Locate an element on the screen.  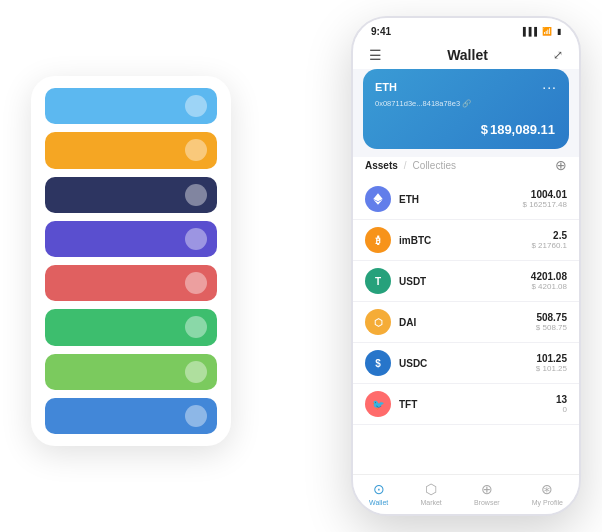
nav-bar: ☰ Wallet ⤢ is located at coordinates (466, 55).